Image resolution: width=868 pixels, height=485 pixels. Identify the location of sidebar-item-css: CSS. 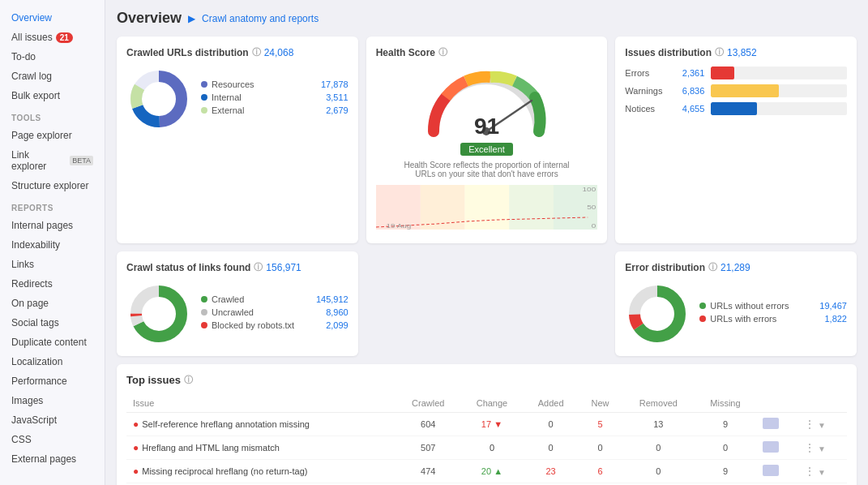
(52, 440).